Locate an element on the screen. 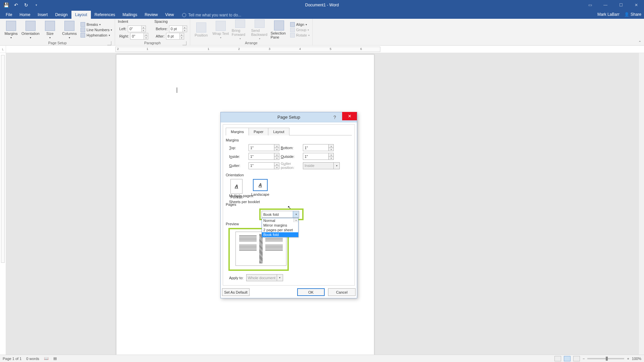  wrap-text-button: Wrap Text▾ is located at coordinates (221, 30).